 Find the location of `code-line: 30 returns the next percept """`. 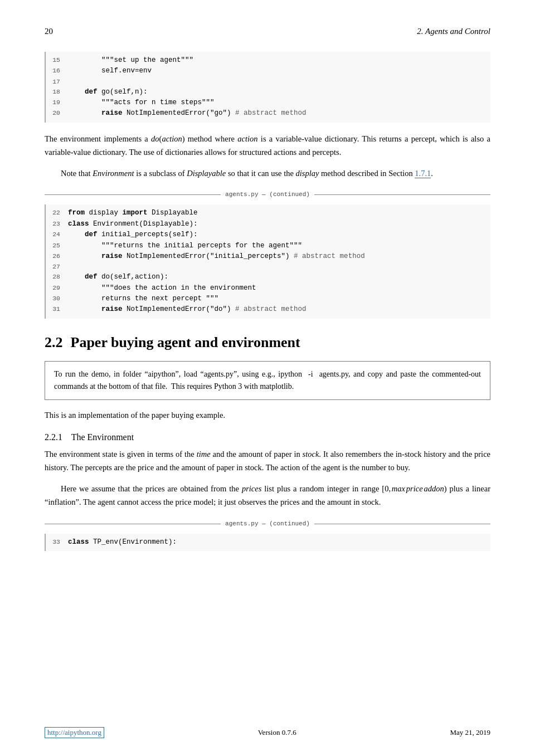

code-line: 30 returns the next percept """ is located at coordinates (268, 299).